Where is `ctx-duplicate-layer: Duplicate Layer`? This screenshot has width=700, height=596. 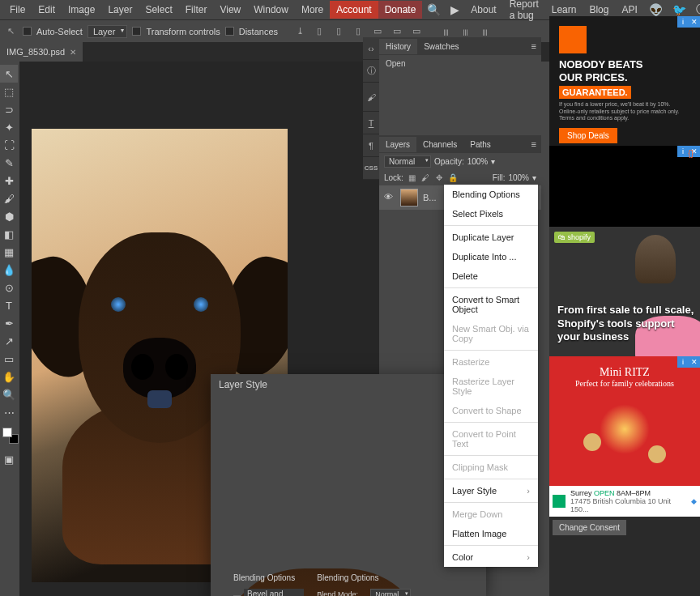
ctx-duplicate-layer: Duplicate Layer is located at coordinates (491, 237).